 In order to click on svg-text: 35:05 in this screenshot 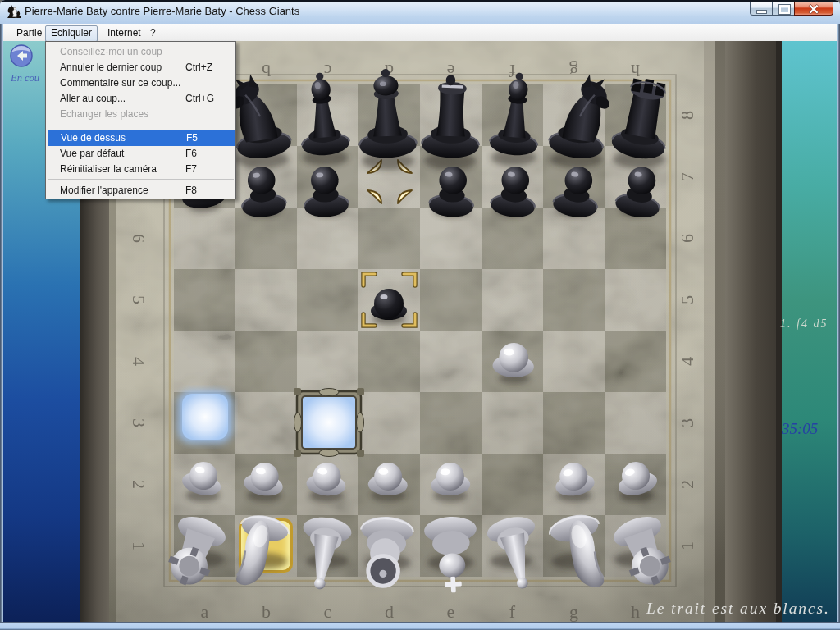, I will do `click(799, 428)`.